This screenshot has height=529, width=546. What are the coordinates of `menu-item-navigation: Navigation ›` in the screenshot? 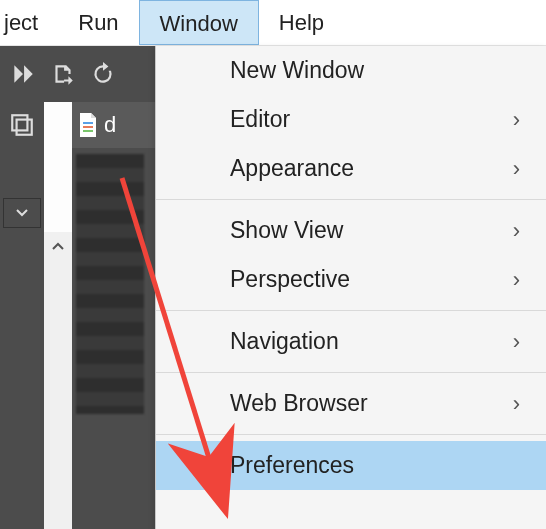 It's located at (351, 342).